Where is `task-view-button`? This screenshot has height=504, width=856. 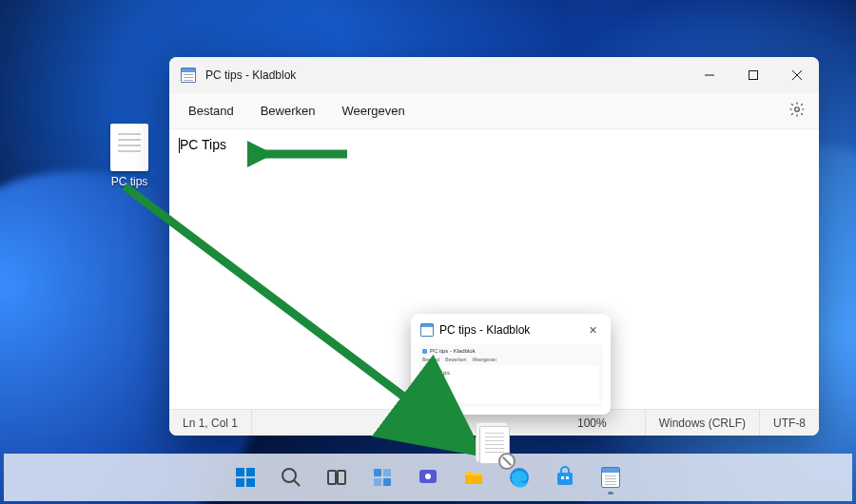 task-view-button is located at coordinates (337, 477).